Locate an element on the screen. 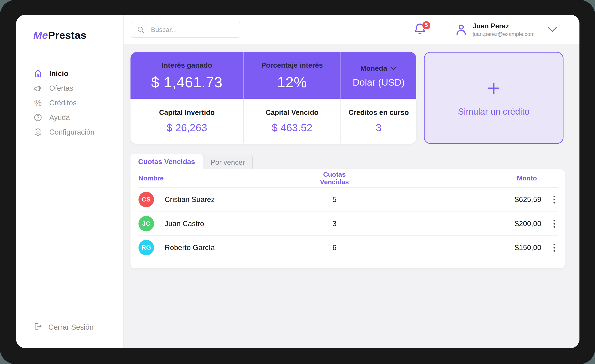 The height and width of the screenshot is (364, 595). stats-card: Interés ganado $ 1,461.73 Porcentaje int… is located at coordinates (273, 98).